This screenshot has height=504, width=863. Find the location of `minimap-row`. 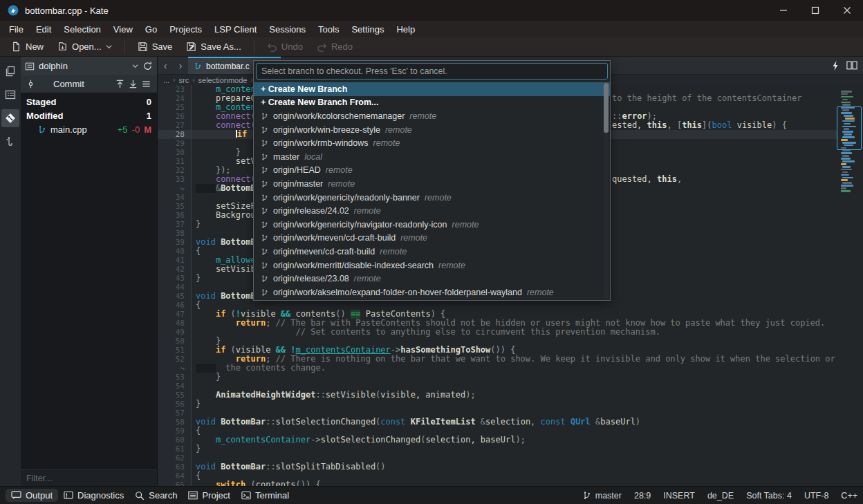

minimap-row is located at coordinates (844, 188).